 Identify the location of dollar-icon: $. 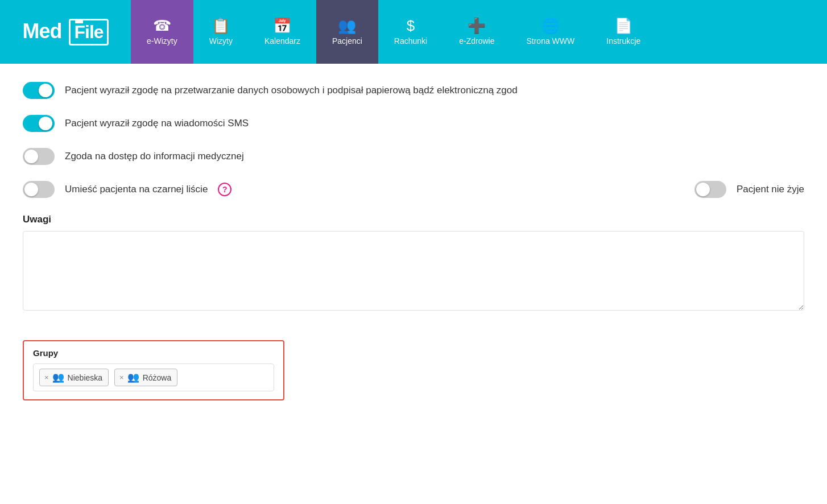
(411, 26).